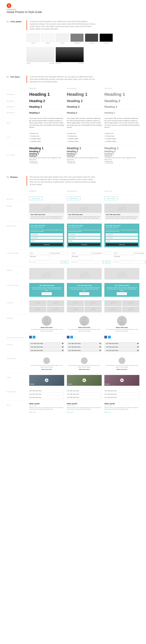  What do you see at coordinates (68, 337) in the screenshot?
I see `facebook-icon-secondary: f` at bounding box center [68, 337].